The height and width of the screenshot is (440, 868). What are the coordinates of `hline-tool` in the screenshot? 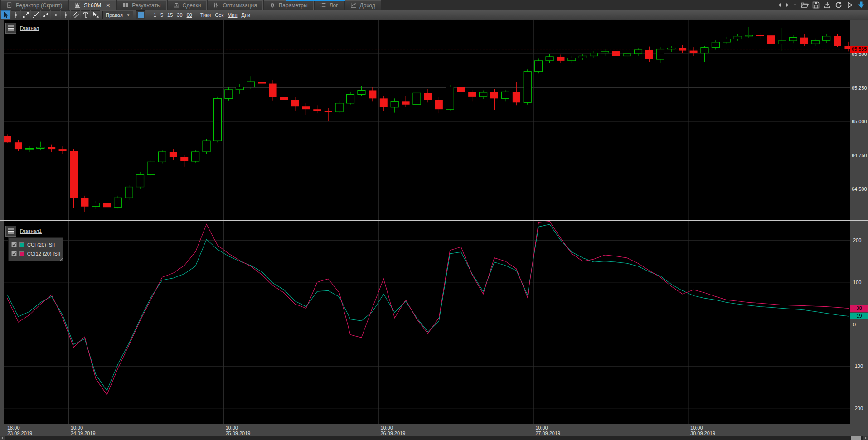 It's located at (55, 15).